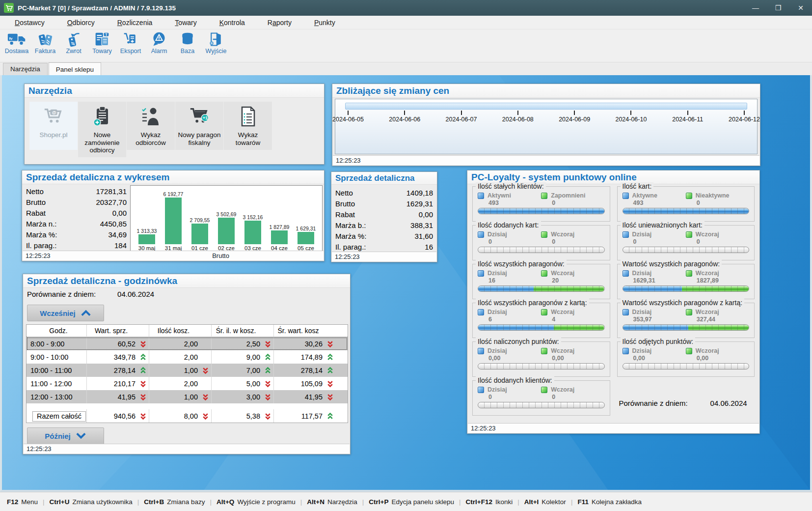  Describe the element at coordinates (744, 119) in the screenshot. I see `timeline-date-label: 2024-06-12` at that location.